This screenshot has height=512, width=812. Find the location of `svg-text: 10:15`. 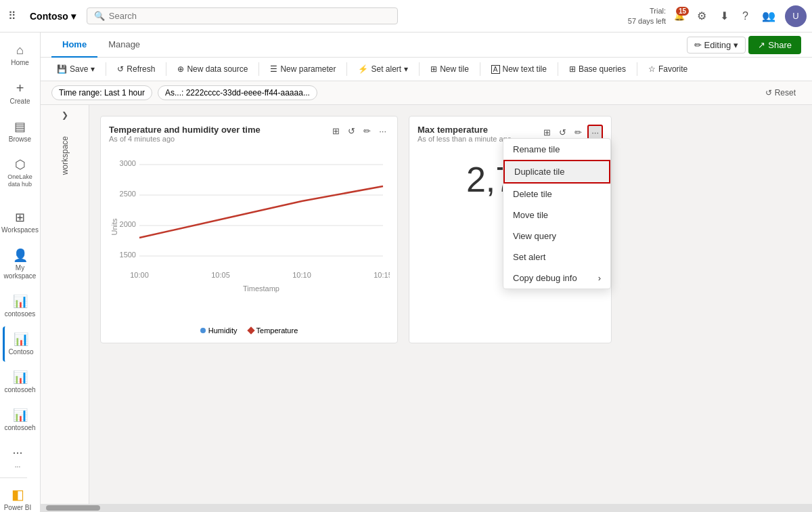

svg-text: 10:15 is located at coordinates (382, 275).